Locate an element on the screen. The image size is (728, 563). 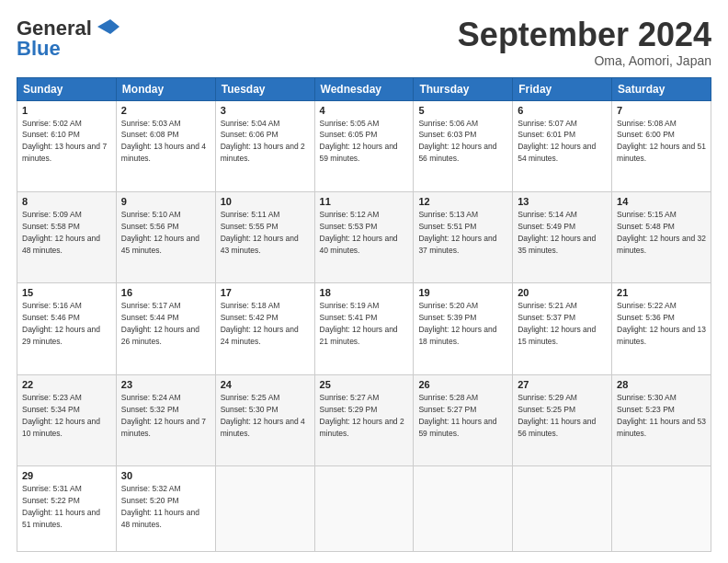
day-number: 14 is located at coordinates (662, 201).